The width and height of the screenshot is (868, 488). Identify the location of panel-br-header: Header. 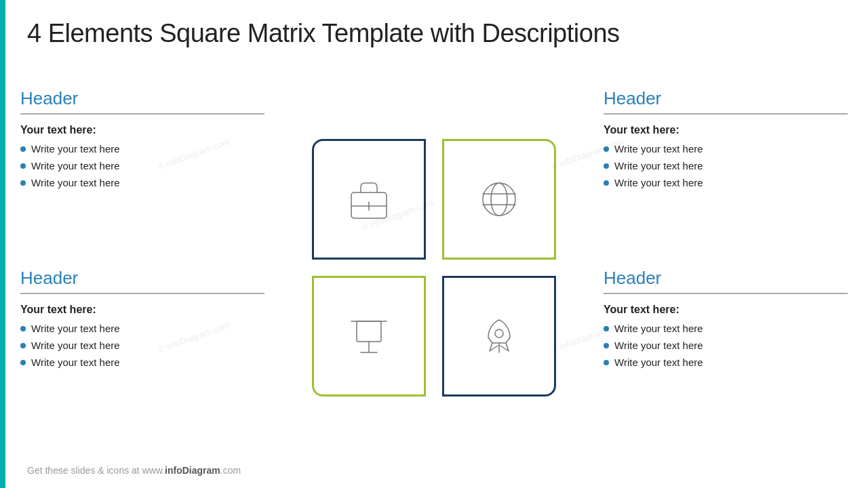
(726, 278).